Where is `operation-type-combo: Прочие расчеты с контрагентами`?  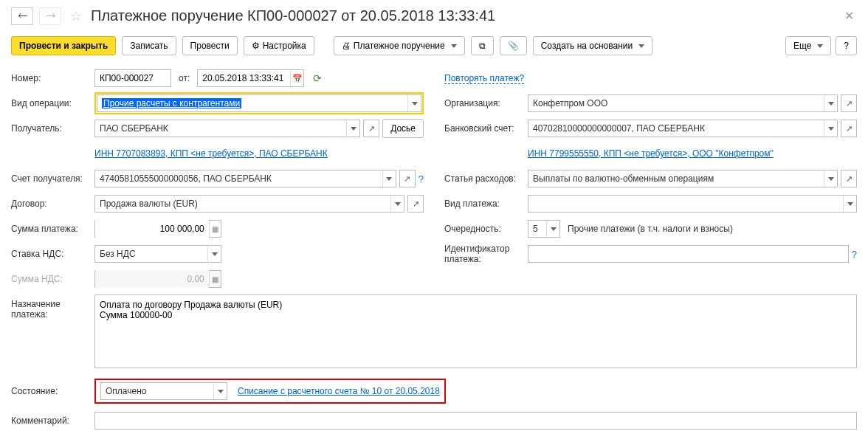
operation-type-combo: Прочие расчеты с контрагентами is located at coordinates (259, 103).